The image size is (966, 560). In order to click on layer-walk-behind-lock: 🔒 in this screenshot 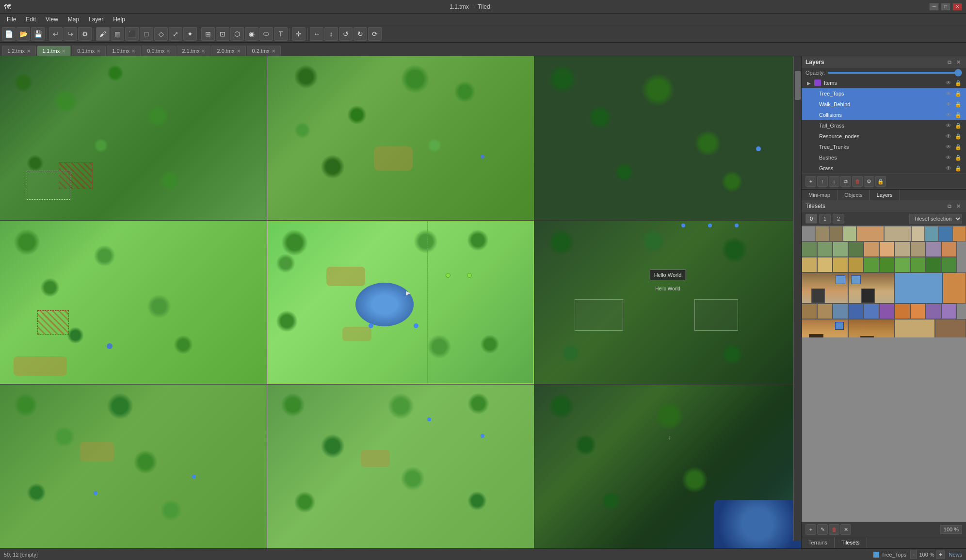, I will do `click(958, 104)`.